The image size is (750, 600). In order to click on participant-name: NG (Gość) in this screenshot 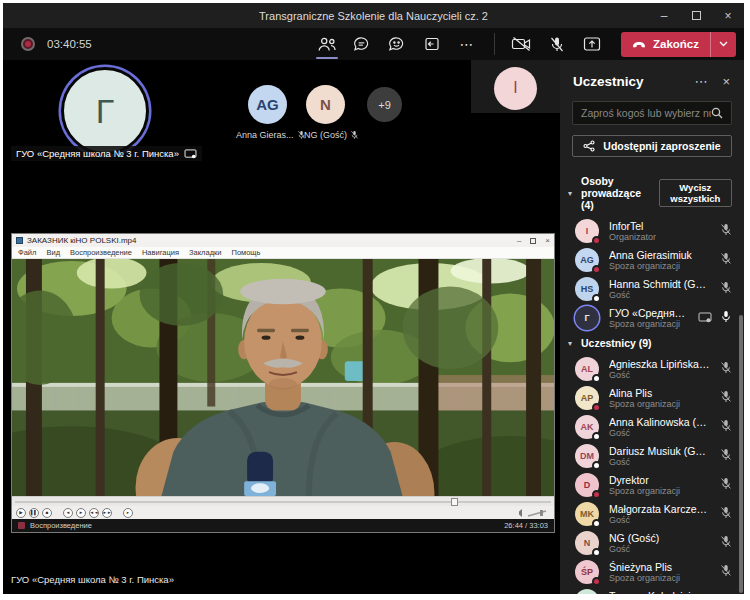, I will do `click(660, 538)`.